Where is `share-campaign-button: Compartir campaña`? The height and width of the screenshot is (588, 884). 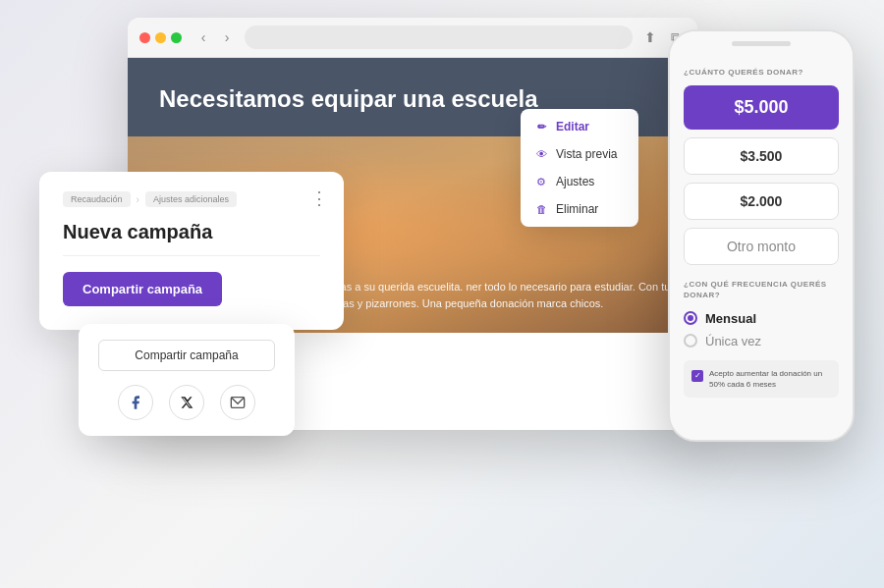 share-campaign-button: Compartir campaña is located at coordinates (142, 289).